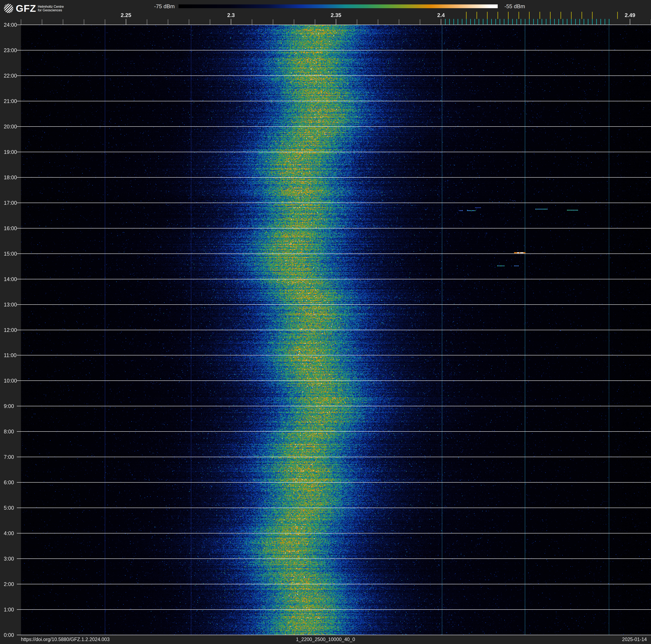 This screenshot has width=651, height=644. Describe the element at coordinates (13, 355) in the screenshot. I see `time-tick-label: 11:00` at that location.